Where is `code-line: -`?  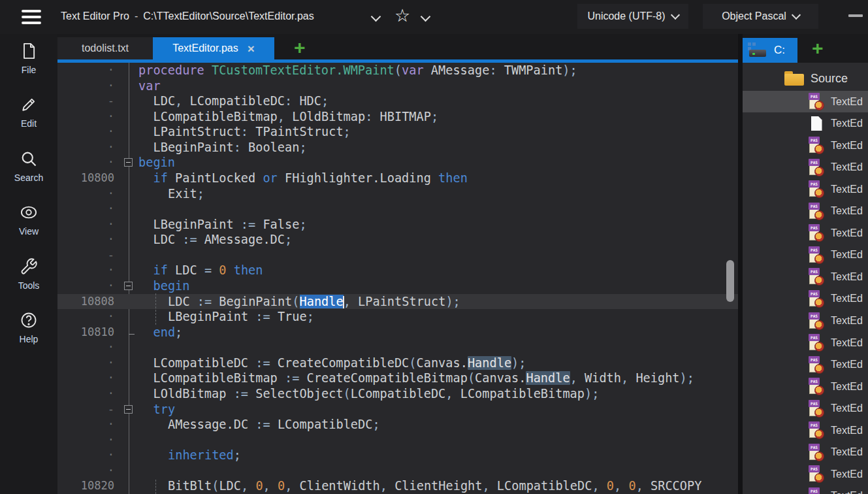
code-line: - is located at coordinates (398, 255).